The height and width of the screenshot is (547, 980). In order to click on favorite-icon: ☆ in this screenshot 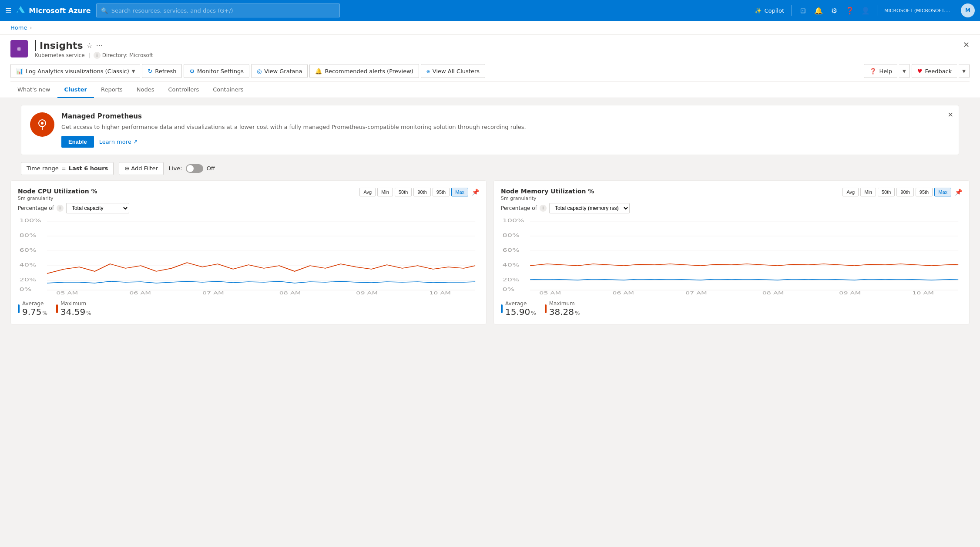, I will do `click(90, 45)`.